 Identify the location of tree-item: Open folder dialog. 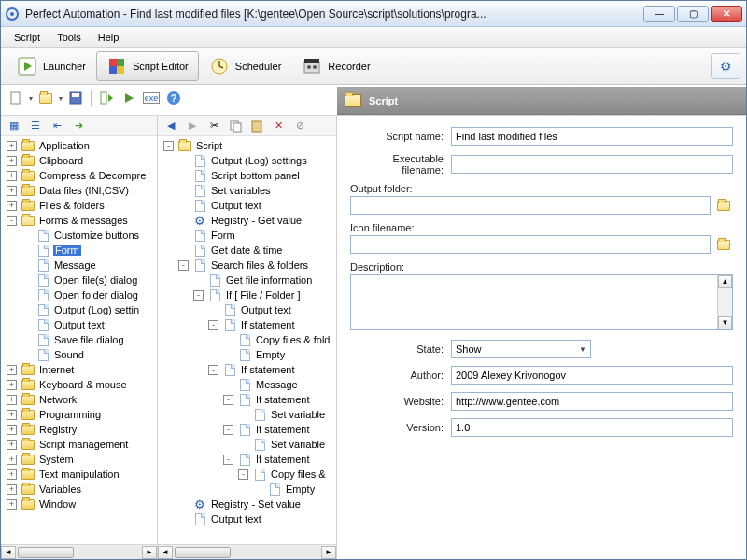
(78, 295).